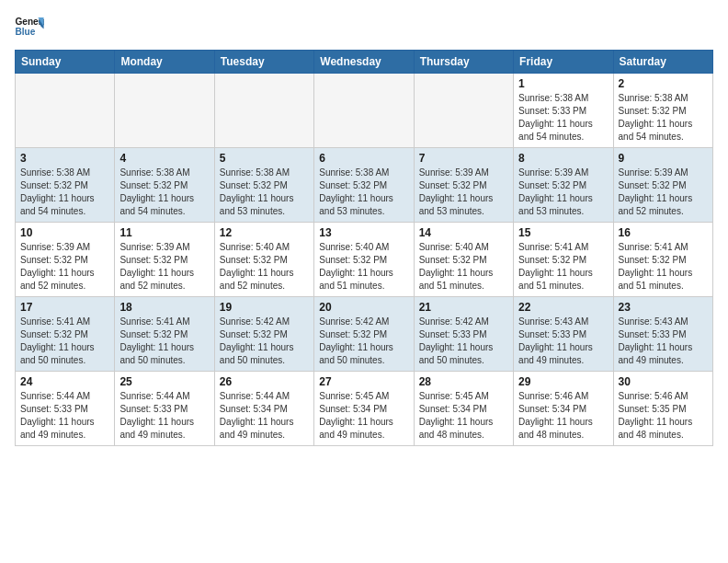 The image size is (728, 563). I want to click on day-info: Sunrise: 5:46 AM Sunset: 5:35 PM Dayligh…, so click(664, 416).